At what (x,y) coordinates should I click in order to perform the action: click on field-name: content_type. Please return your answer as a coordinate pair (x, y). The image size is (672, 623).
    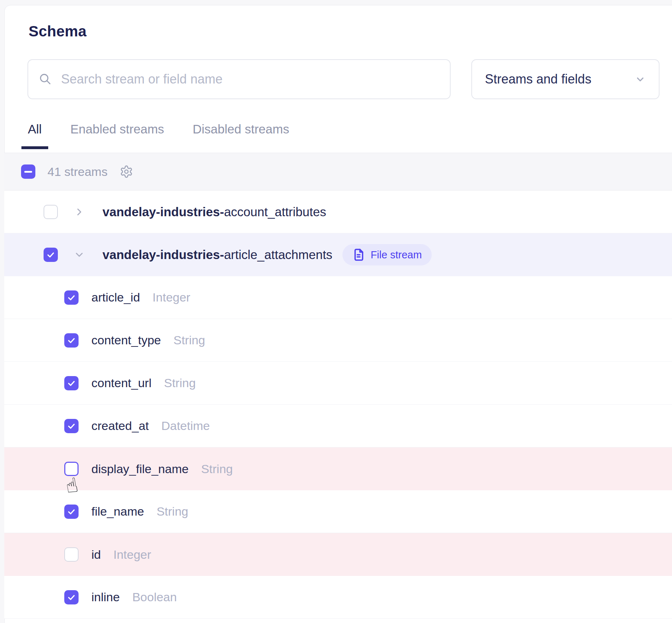
    Looking at the image, I should click on (126, 340).